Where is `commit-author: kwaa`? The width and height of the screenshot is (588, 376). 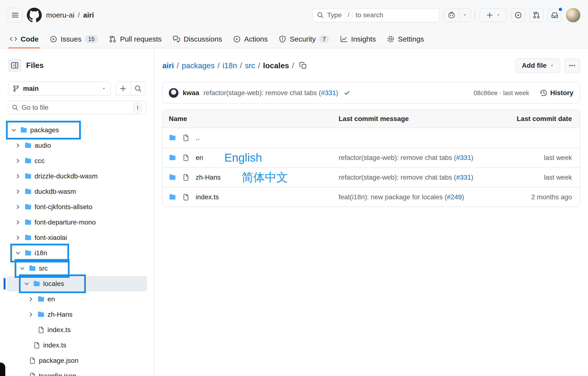
commit-author: kwaa is located at coordinates (191, 93).